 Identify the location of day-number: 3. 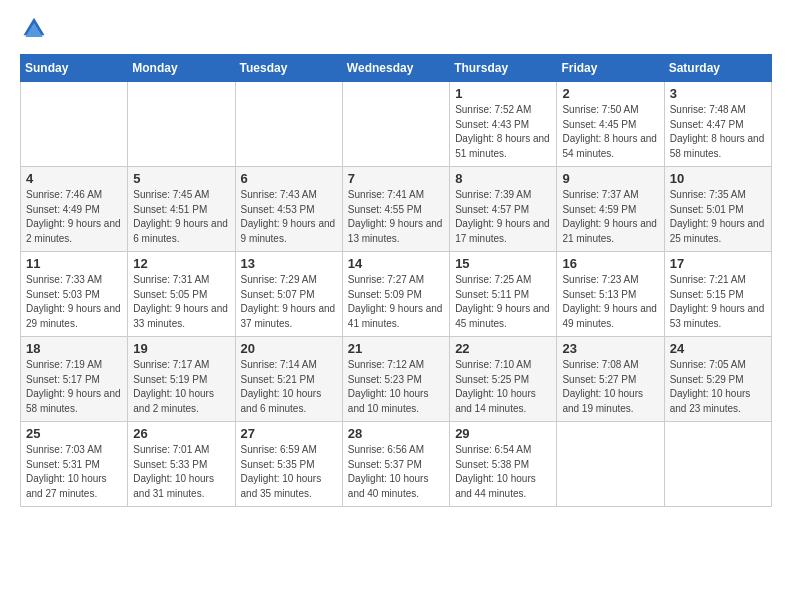
(718, 94).